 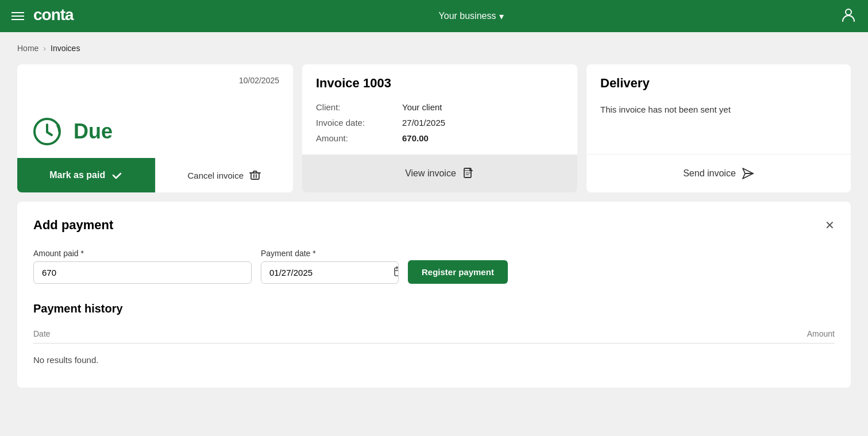 What do you see at coordinates (748, 173) in the screenshot?
I see `send-icon` at bounding box center [748, 173].